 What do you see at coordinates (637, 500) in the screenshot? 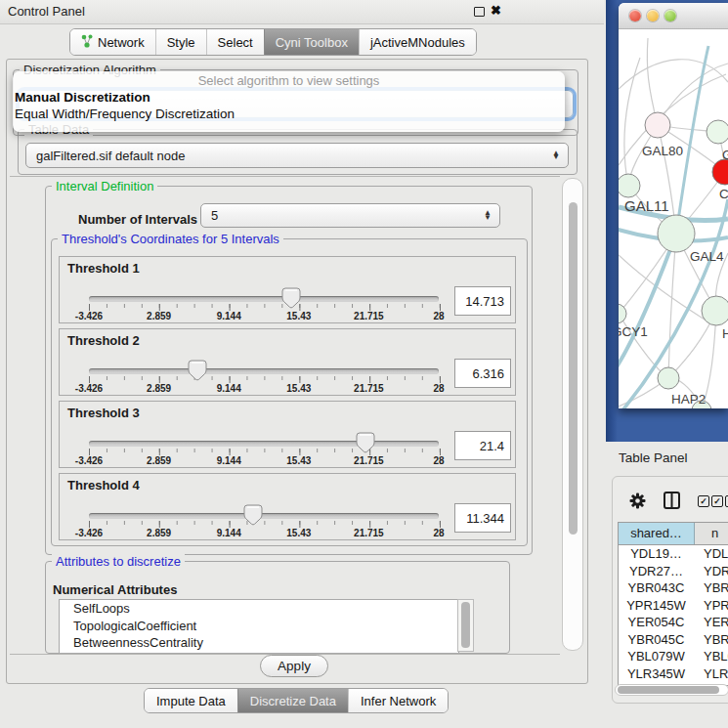
I see `gear-icon` at bounding box center [637, 500].